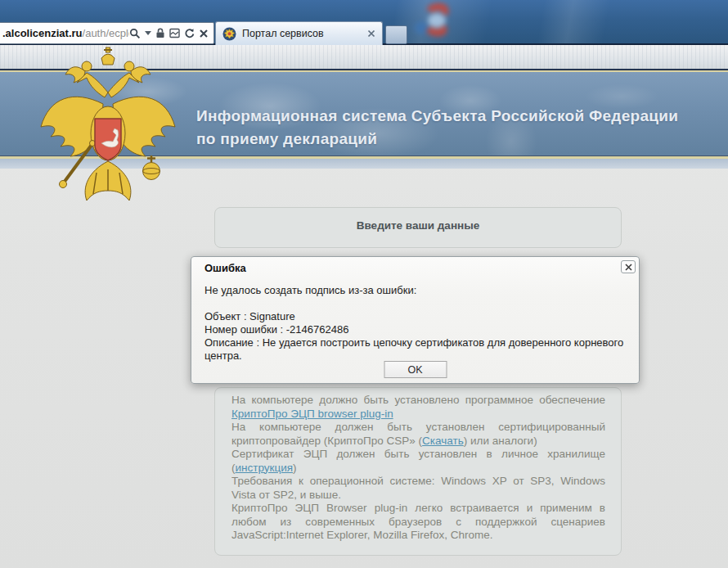 The height and width of the screenshot is (568, 728). What do you see at coordinates (416, 370) in the screenshot?
I see `ok-button: OK` at bounding box center [416, 370].